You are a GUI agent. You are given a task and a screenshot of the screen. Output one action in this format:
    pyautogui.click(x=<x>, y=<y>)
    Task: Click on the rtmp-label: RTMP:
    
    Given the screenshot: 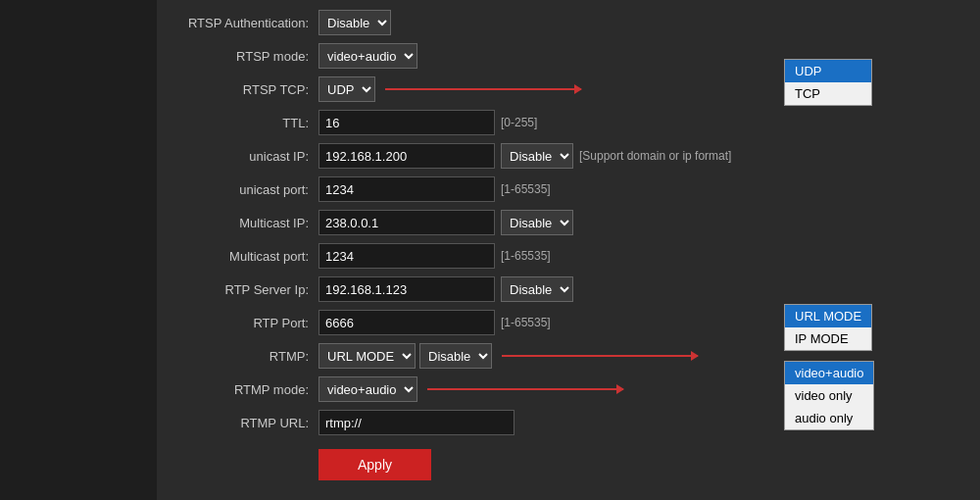 What is the action you would take?
    pyautogui.click(x=247, y=357)
    